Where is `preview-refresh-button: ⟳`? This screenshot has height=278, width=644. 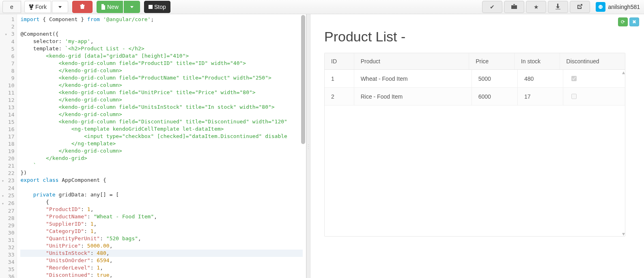 preview-refresh-button: ⟳ is located at coordinates (623, 22).